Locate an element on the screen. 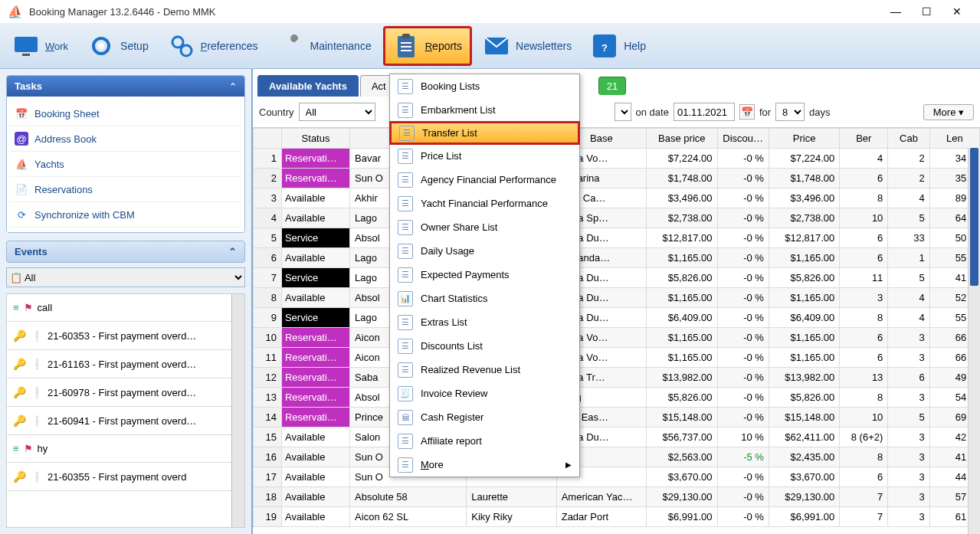 The width and height of the screenshot is (980, 534). toolbar-setup: Setup is located at coordinates (118, 46).